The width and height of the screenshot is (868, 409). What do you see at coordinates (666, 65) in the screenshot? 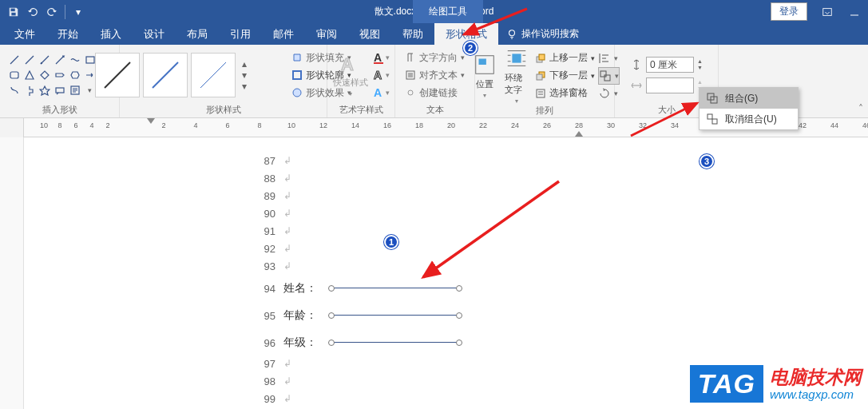
I see `height-input-row: 0 厘米 ▲▼` at bounding box center [666, 65].